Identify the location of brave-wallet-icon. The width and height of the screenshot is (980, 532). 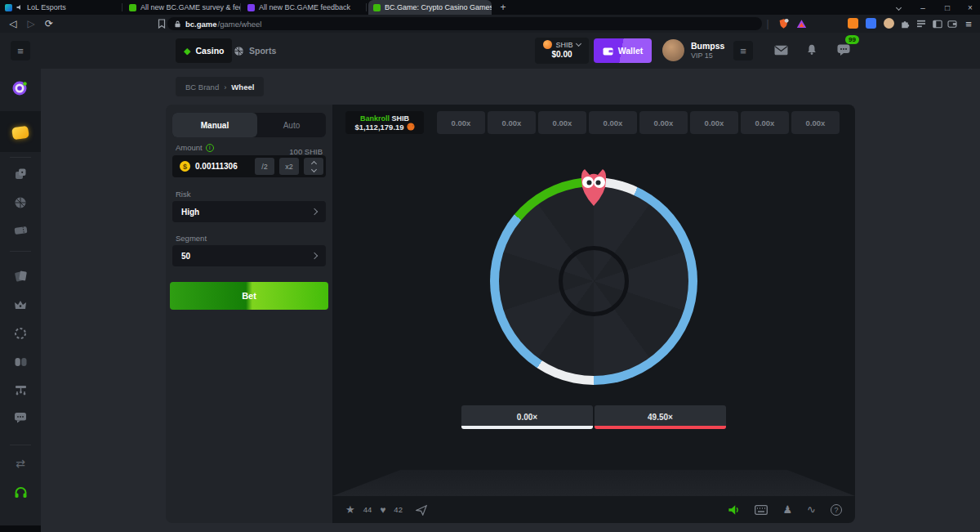
(952, 24).